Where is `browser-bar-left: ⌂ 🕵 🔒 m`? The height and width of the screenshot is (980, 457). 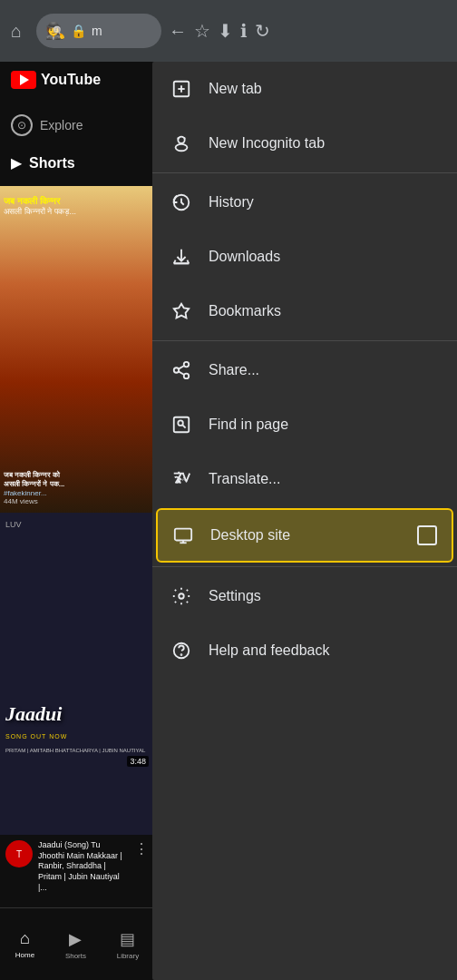
browser-bar-left: ⌂ 🕵 🔒 m is located at coordinates (84, 31).